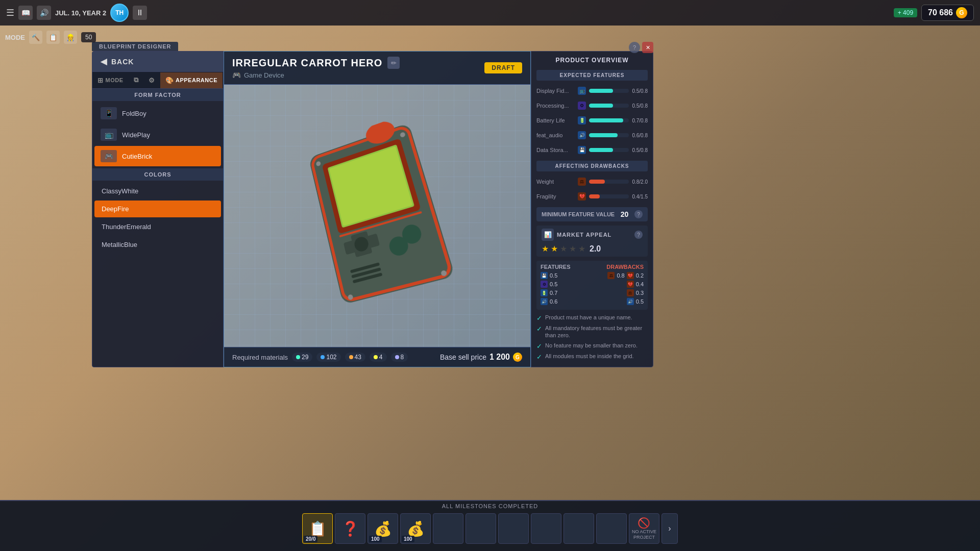 The height and width of the screenshot is (551, 980). Describe the element at coordinates (192, 81) in the screenshot. I see `tab-appearance: 🎨 APPEARANCE` at that location.